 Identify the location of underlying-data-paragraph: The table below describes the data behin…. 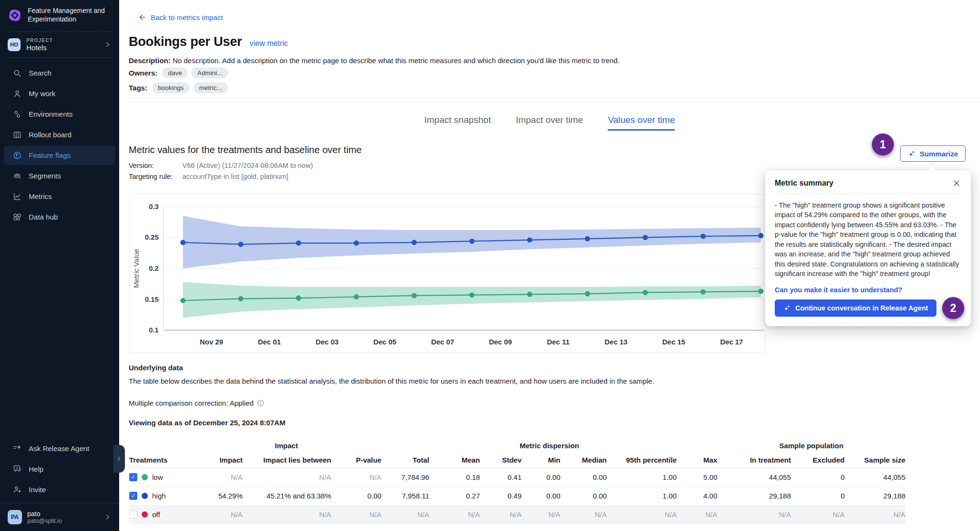
(391, 381).